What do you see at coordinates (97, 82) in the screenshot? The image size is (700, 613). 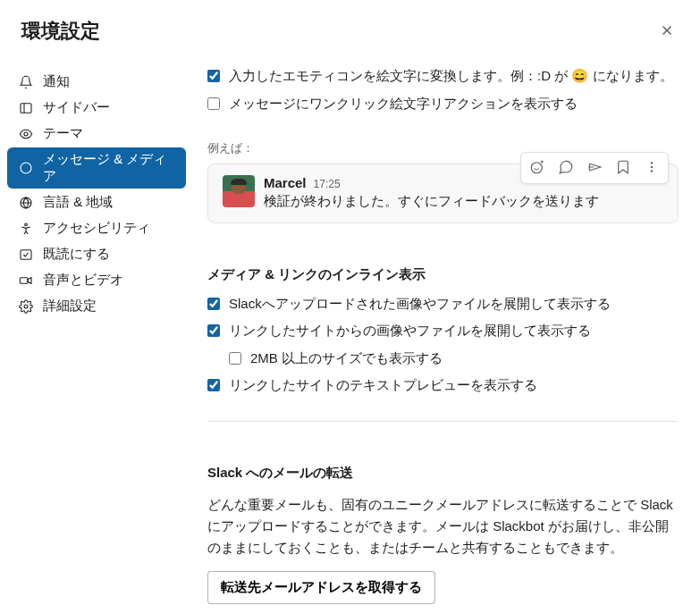 I see `sidebar-item-notifications: 通知` at bounding box center [97, 82].